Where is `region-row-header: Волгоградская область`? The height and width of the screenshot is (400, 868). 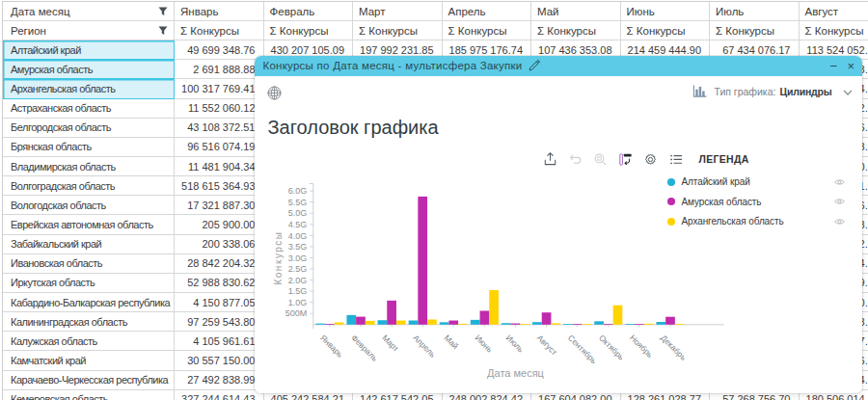
region-row-header: Волгоградская область is located at coordinates (89, 186).